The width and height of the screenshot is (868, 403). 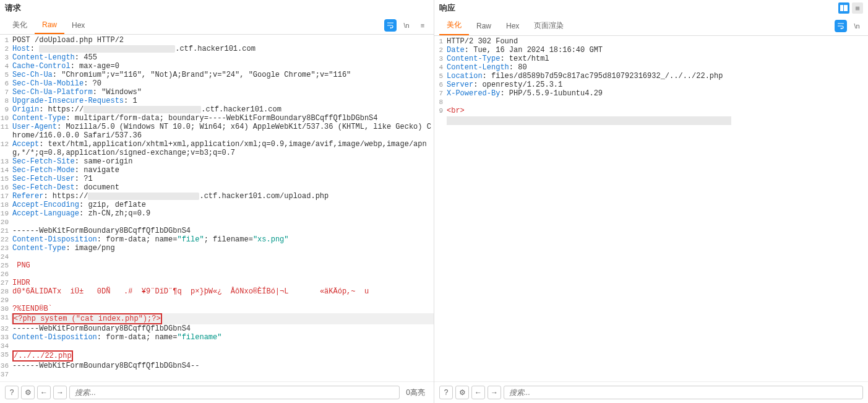 What do you see at coordinates (12, 392) in the screenshot?
I see `help-button: ?` at bounding box center [12, 392].